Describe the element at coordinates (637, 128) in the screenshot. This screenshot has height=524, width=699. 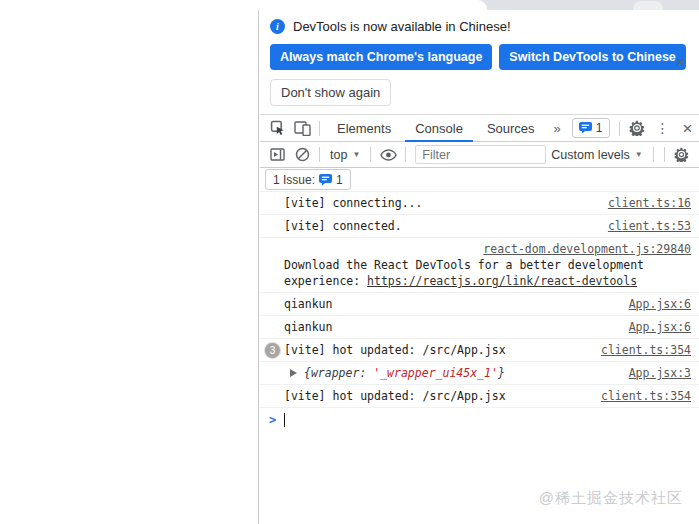
I see `settings-gear-icon` at that location.